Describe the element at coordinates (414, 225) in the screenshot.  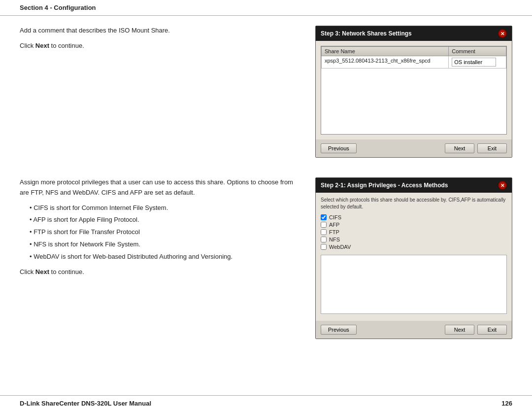
I see `protocol-afp: AFP` at that location.